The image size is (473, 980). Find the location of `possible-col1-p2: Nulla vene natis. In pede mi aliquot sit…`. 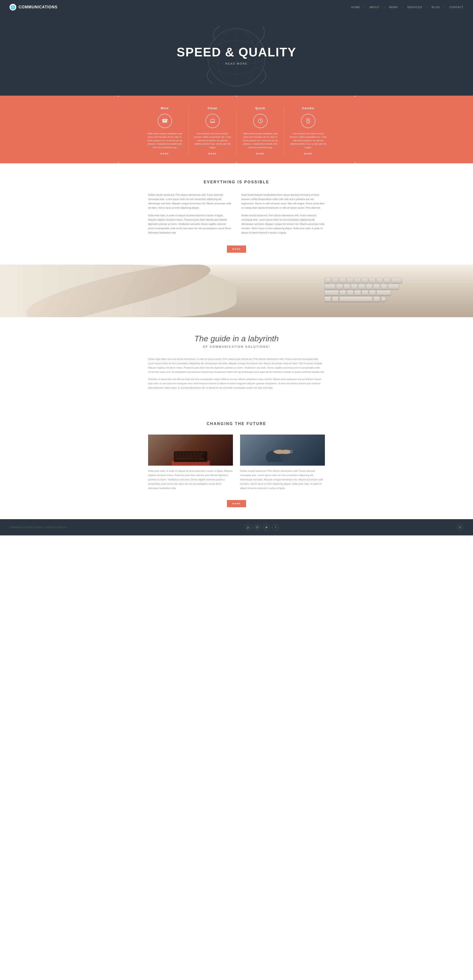

possible-col1-p2: Nulla vene natis. In pede mi aliquot sit… is located at coordinates (190, 224).